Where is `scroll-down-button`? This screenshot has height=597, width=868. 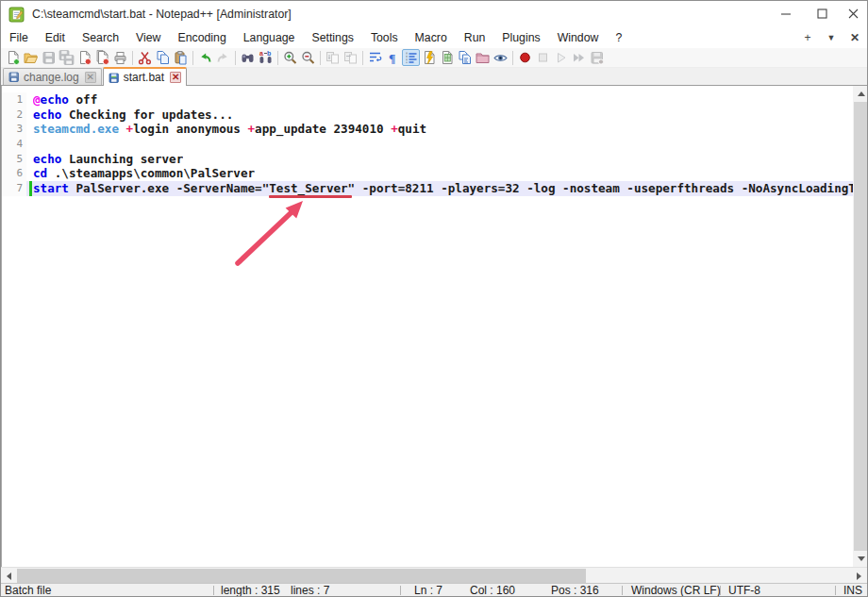 scroll-down-button is located at coordinates (860, 558).